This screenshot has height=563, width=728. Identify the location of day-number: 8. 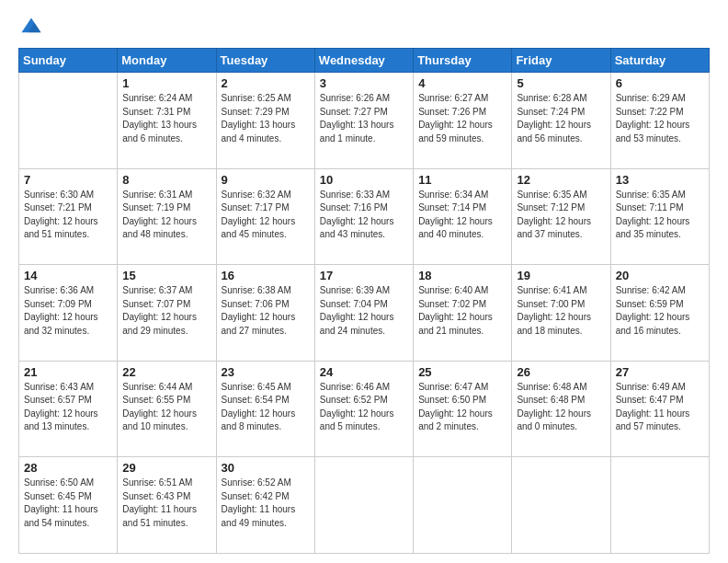
(166, 180).